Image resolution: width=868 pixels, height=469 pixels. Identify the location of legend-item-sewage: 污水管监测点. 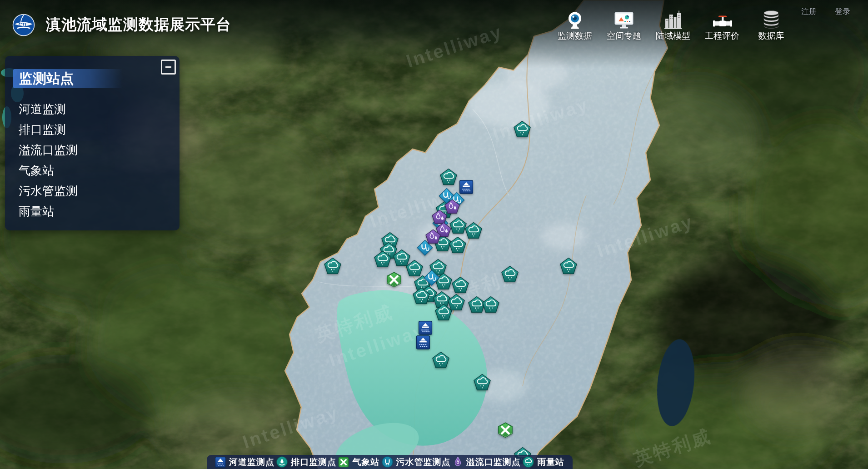
(416, 462).